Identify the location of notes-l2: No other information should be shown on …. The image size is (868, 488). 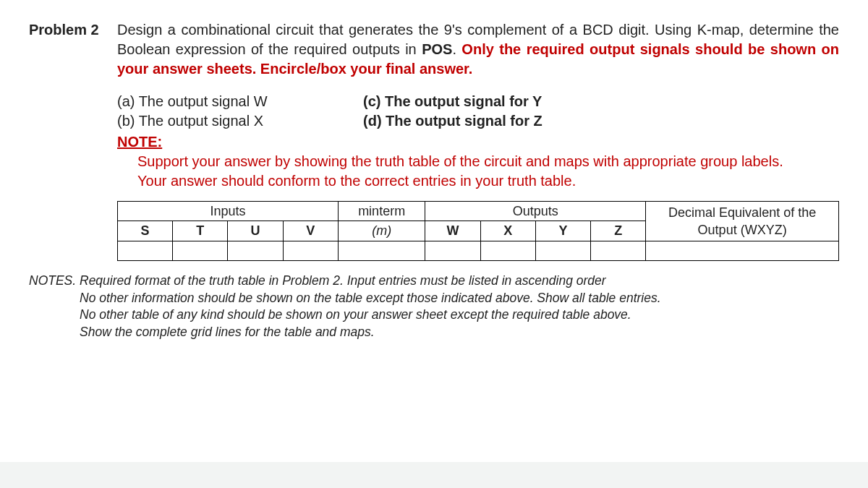
(459, 299).